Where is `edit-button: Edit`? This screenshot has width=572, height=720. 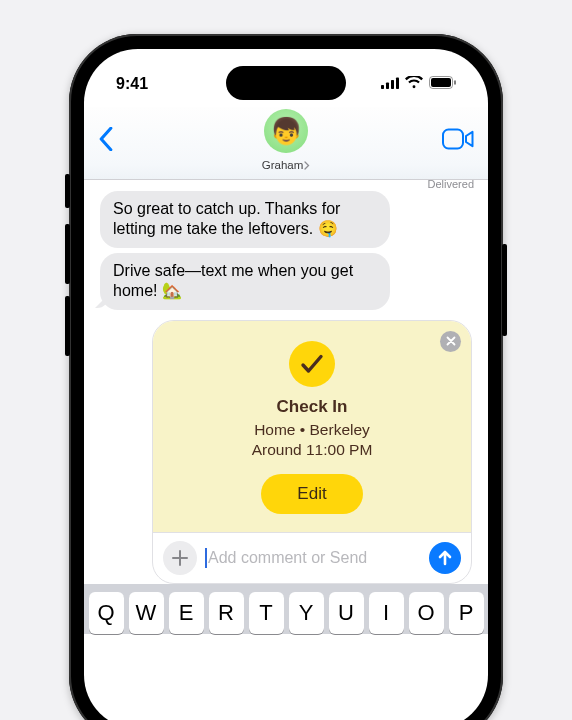 edit-button: Edit is located at coordinates (312, 494).